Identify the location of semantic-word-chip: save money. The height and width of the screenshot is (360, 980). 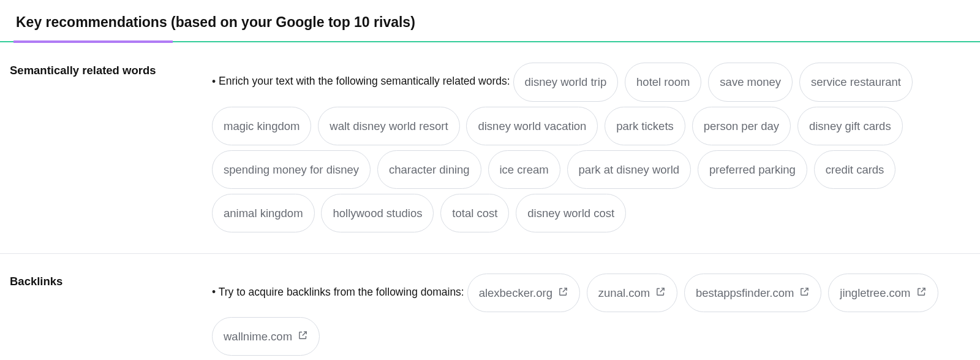
(750, 82).